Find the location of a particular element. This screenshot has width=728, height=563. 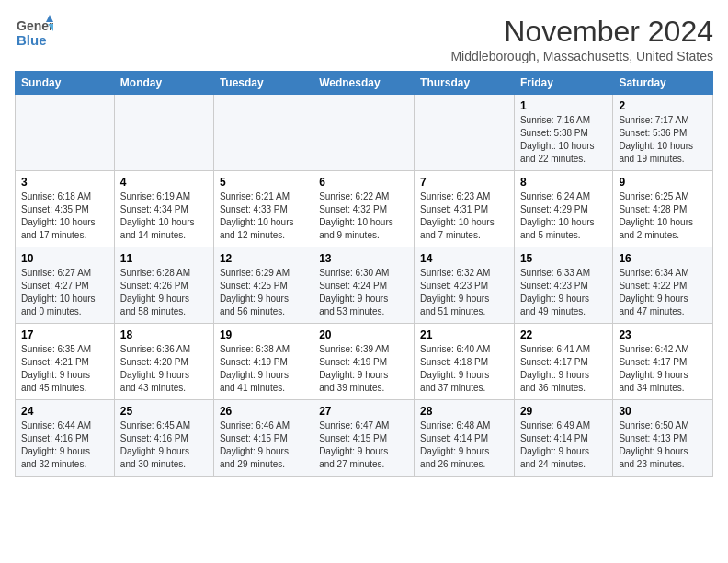

day-number: 23 is located at coordinates (663, 335).